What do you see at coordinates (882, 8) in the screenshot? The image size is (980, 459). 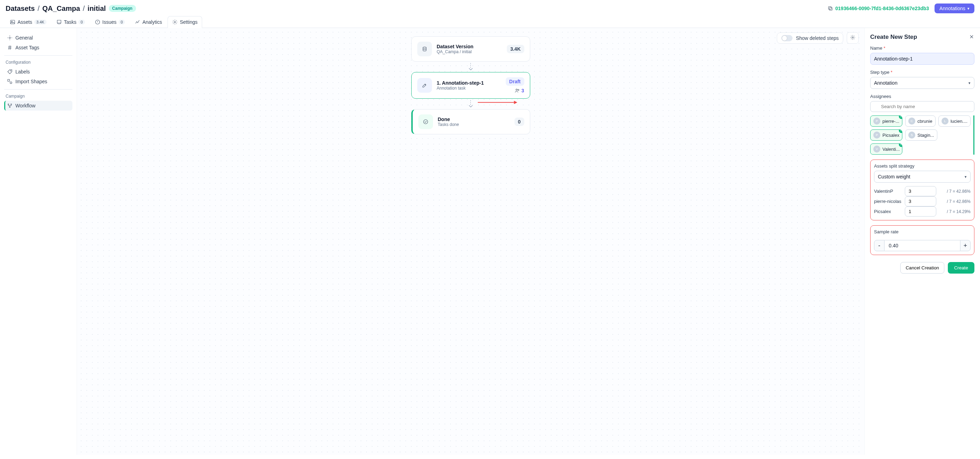 I see `uuid-text: 01936466-0090-7fd1-8436-0d6367e23db3` at bounding box center [882, 8].